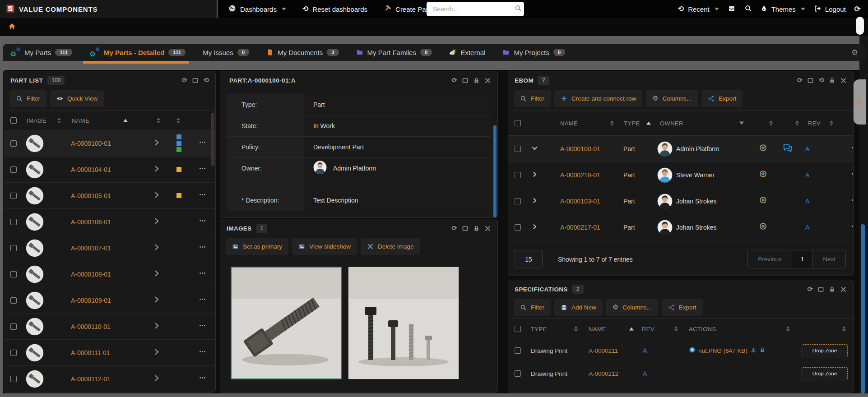 The width and height of the screenshot is (868, 397). I want to click on part-number-link: A-0000105-01, so click(112, 196).